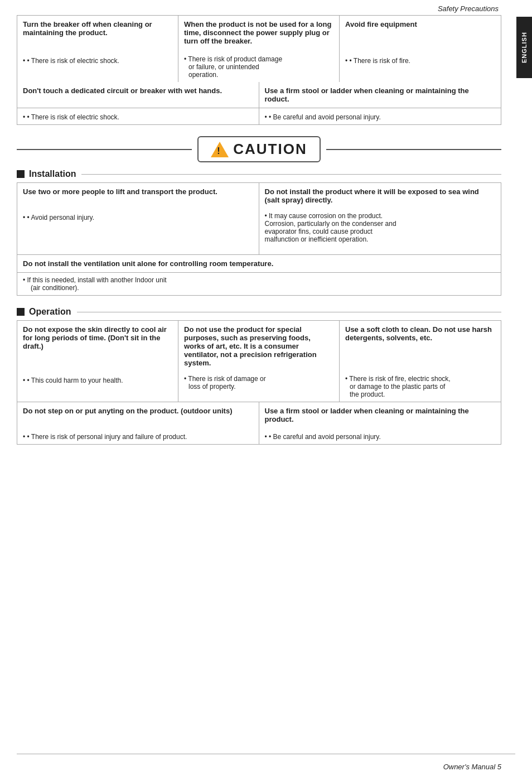  Describe the element at coordinates (259, 312) in the screenshot. I see `operation-header: Operation` at that location.